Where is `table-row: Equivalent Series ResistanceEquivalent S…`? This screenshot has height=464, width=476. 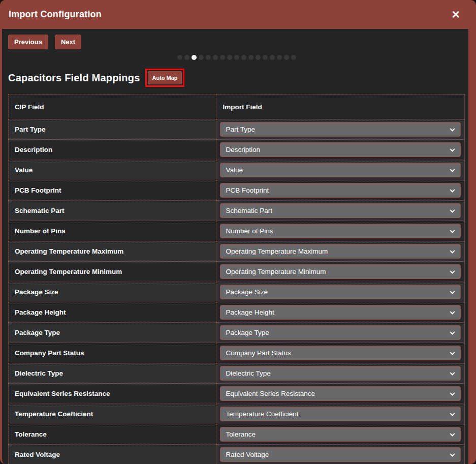 table-row: Equivalent Series ResistanceEquivalent S… is located at coordinates (237, 394).